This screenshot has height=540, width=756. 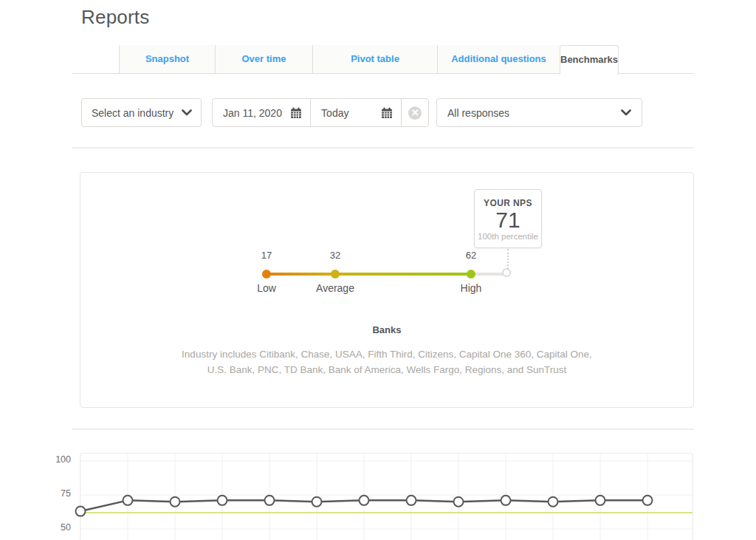 I want to click on date-range-picker: Jan 11, 2020 Today, so click(x=320, y=112).